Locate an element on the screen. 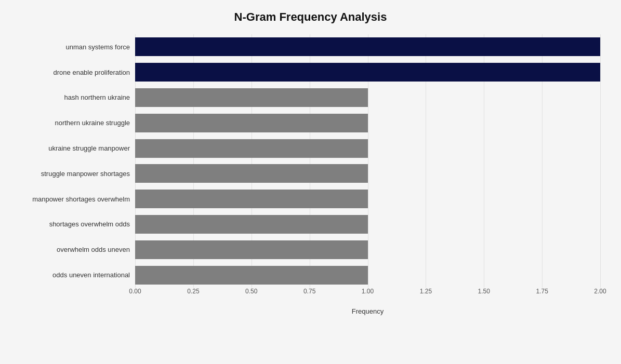 Image resolution: width=621 pixels, height=364 pixels. x-tick: 0.75 is located at coordinates (310, 291).